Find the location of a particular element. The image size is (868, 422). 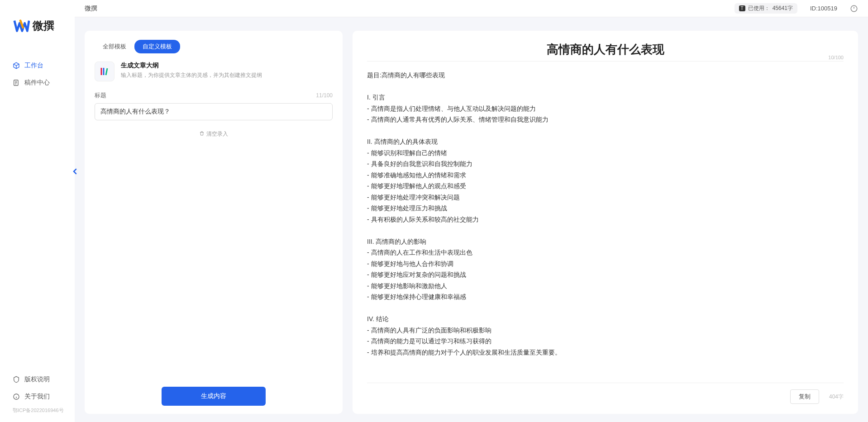

brand-logo-icon is located at coordinates (21, 26).